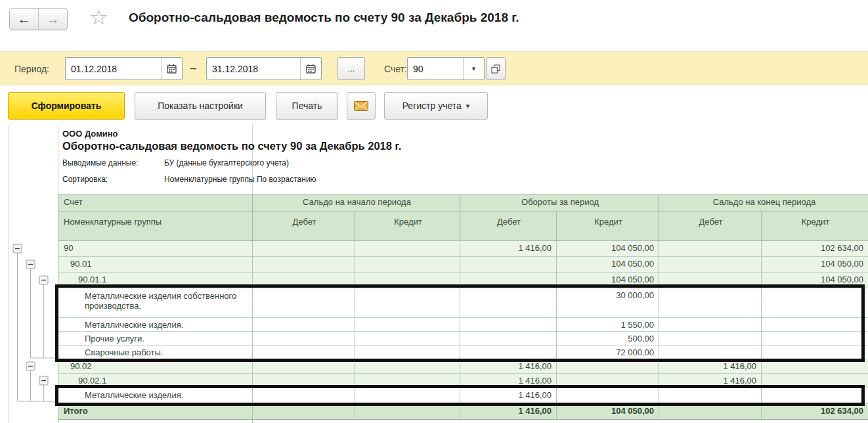 The height and width of the screenshot is (423, 868). What do you see at coordinates (100, 163) in the screenshot?
I see `meta-label-output-data: Выводимые данные:` at bounding box center [100, 163].